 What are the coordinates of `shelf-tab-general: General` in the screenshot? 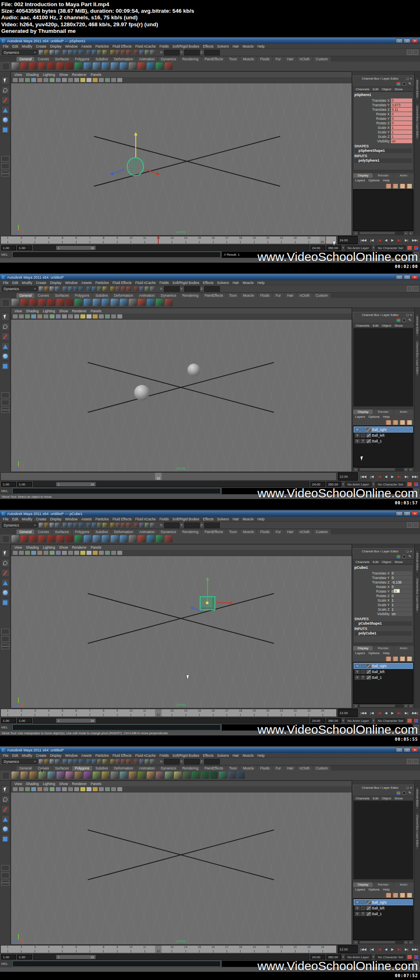 It's located at (25, 59).